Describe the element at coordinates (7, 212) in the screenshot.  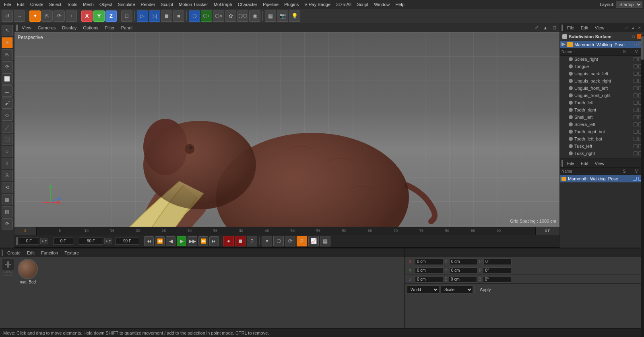
I see `texture-left-tool: ▤` at that location.